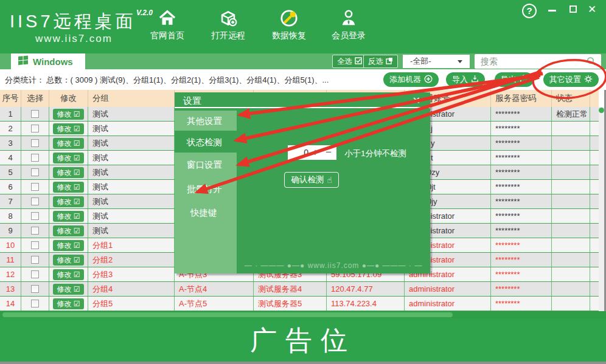  Describe the element at coordinates (215, 213) in the screenshot. I see `menu-item-hotkeys: 快捷键` at that location.